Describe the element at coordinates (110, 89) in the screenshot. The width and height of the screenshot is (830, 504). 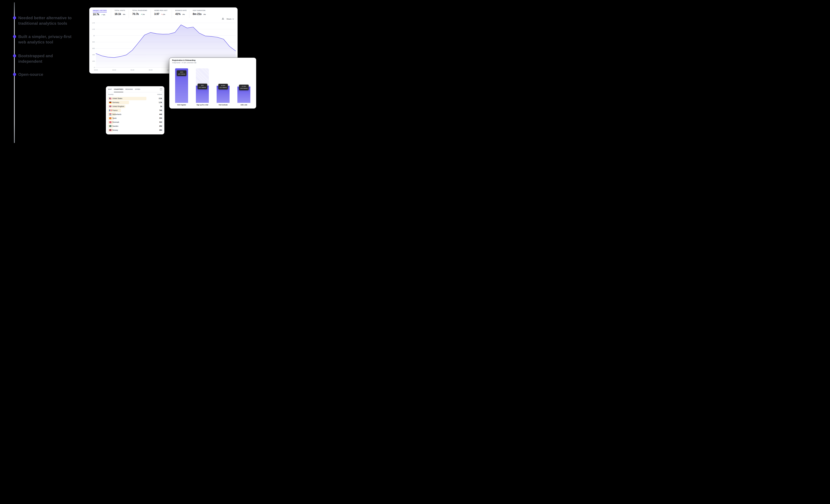
I see `tab-map: MAP` at that location.